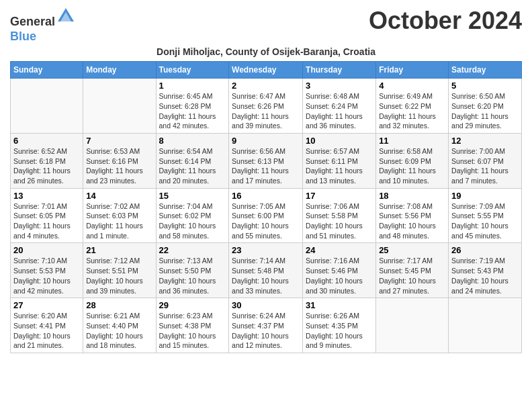 The image size is (532, 411). Describe the element at coordinates (266, 70) in the screenshot. I see `day-header-wednesday: Wednesday` at that location.